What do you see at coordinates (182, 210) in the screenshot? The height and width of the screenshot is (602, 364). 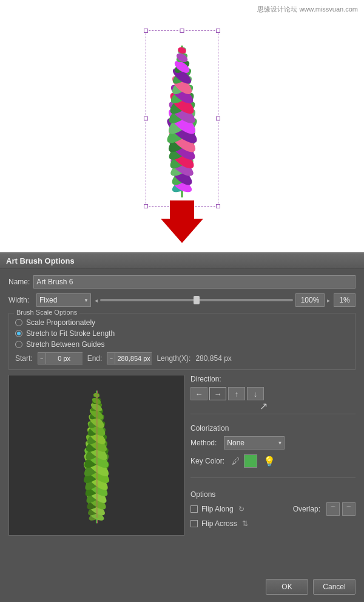 I see `arrow-shaft` at bounding box center [182, 210].